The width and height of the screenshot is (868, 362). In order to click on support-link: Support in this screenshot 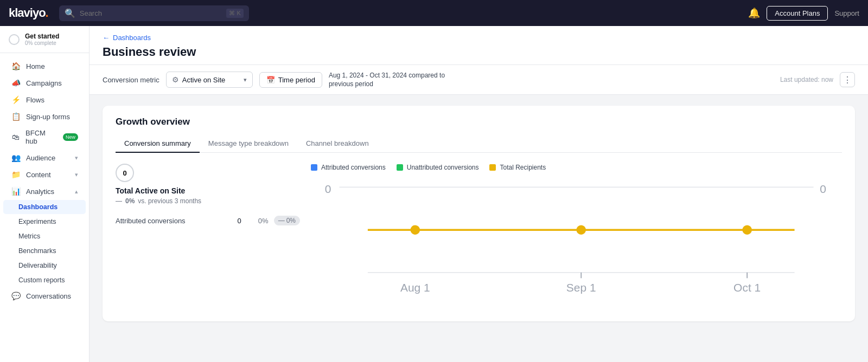, I will do `click(847, 13)`.